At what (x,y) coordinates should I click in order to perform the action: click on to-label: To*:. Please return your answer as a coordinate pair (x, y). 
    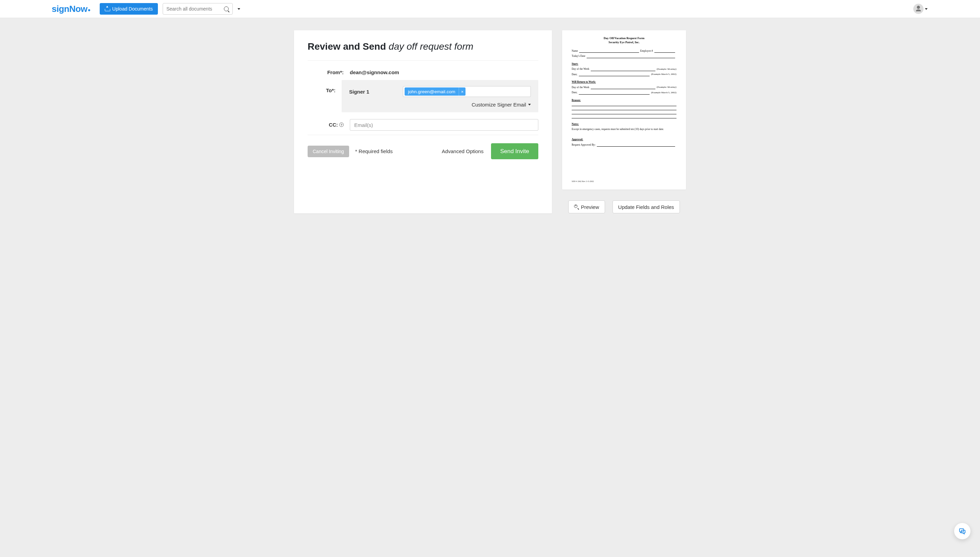
    Looking at the image, I should click on (324, 88).